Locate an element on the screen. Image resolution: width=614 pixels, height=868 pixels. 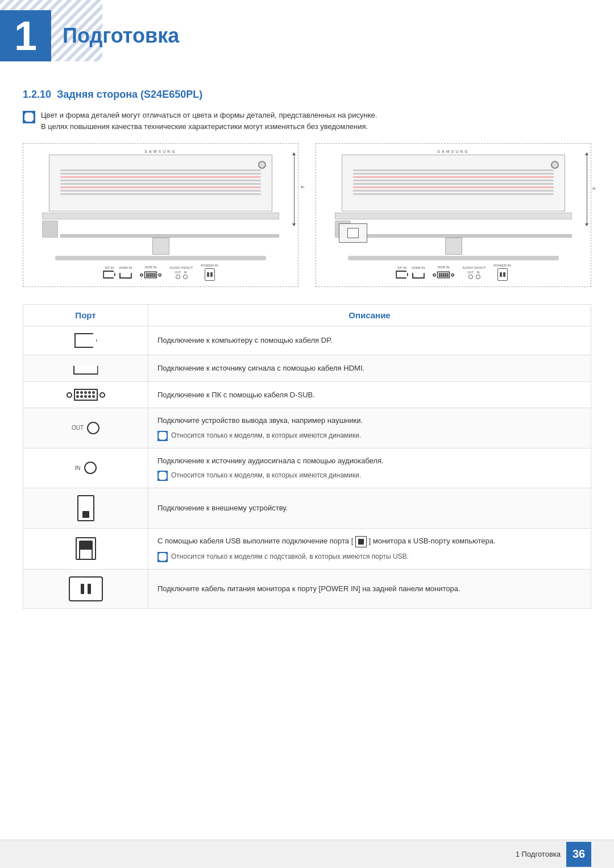
vga-port-right is located at coordinates (443, 275).